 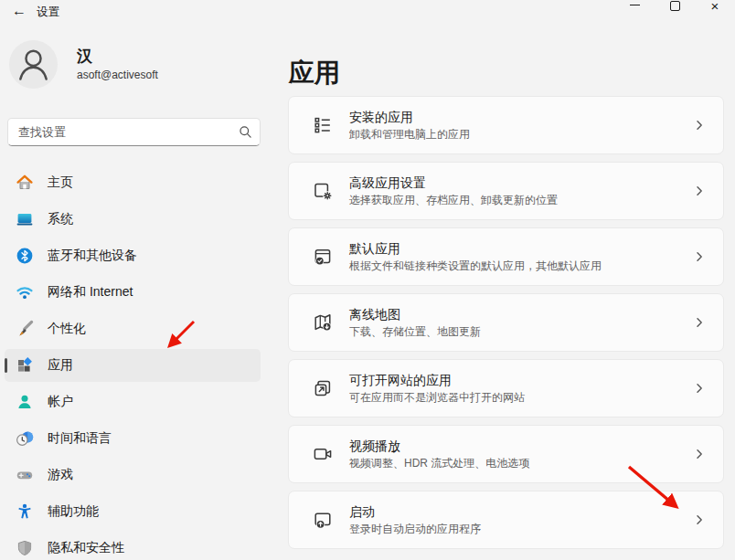 What do you see at coordinates (133, 402) in the screenshot?
I see `sidebar-item-accounts: 帐户` at bounding box center [133, 402].